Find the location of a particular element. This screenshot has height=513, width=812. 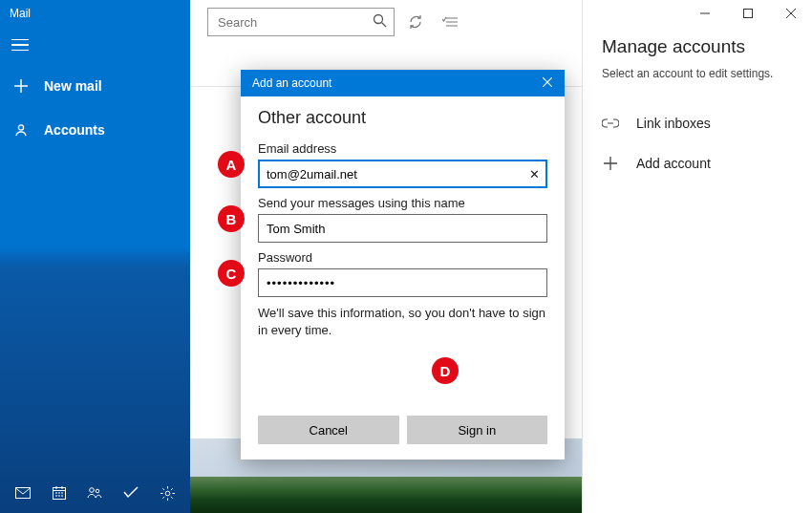

email-field is located at coordinates (403, 174).